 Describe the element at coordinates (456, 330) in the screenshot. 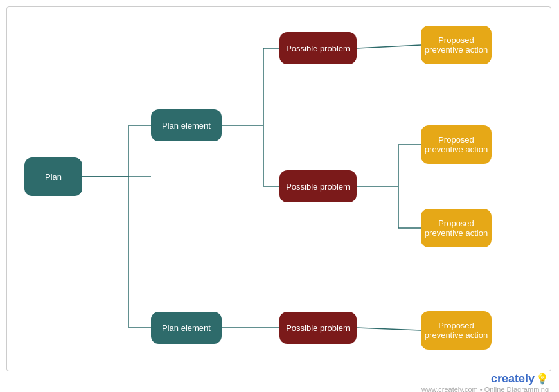

I see `action-4-label: Proposed preventive action` at that location.